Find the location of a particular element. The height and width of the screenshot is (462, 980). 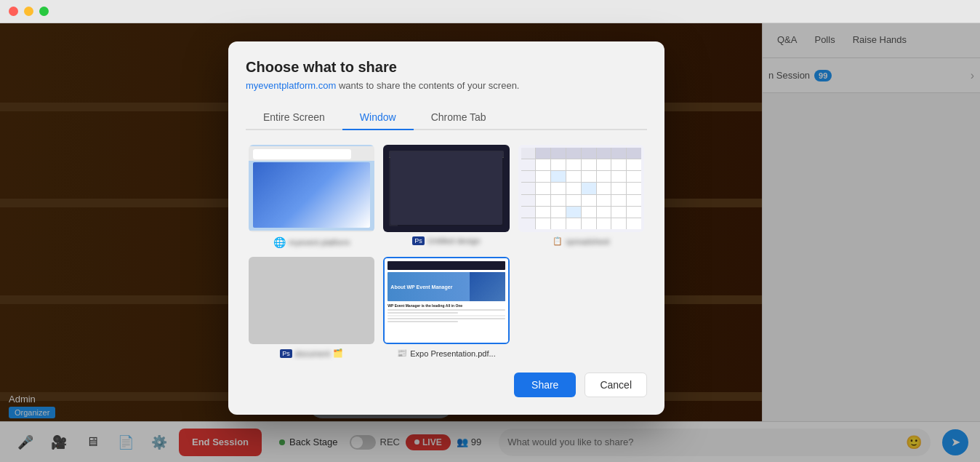

modal-subtitle-text: wants to share the contents of your scre… is located at coordinates (429, 86).